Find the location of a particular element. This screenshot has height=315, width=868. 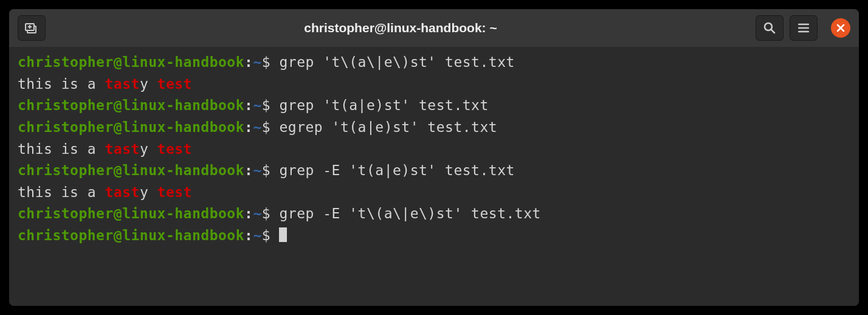

prompt-line: christopher@linux-handbook:~$ is located at coordinates (434, 236).